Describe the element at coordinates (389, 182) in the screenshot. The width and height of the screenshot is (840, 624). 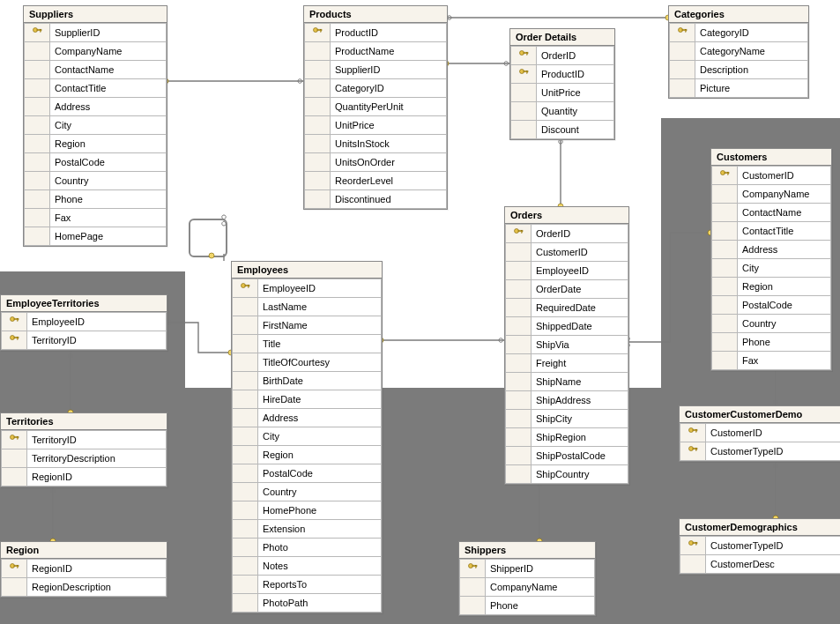
I see `column-name: ReorderLevel` at that location.